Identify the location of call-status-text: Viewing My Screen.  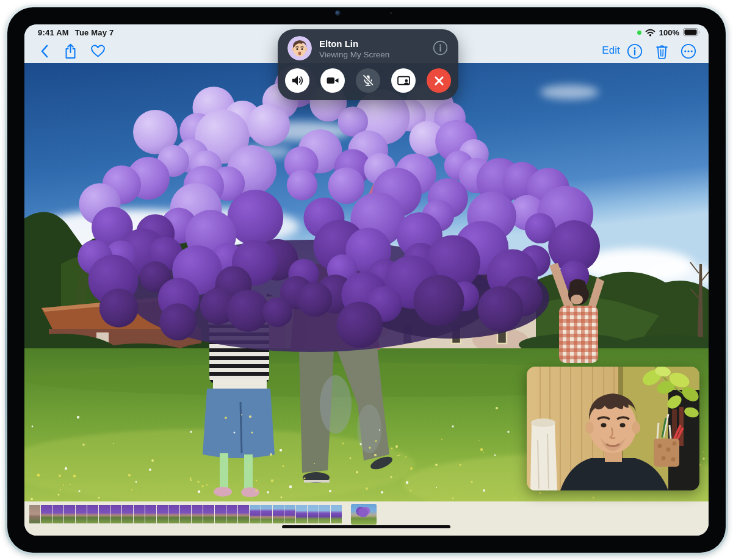
(354, 55).